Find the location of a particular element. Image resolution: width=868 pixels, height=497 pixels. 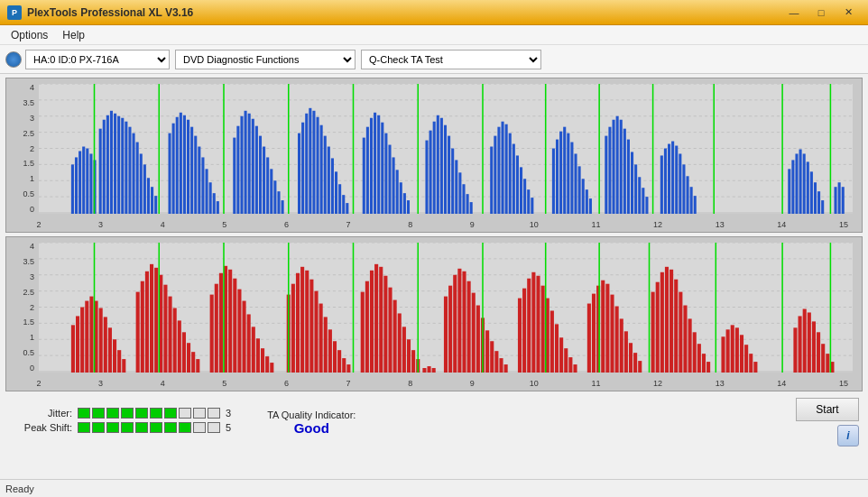

drive-select: HA:0 ID:0 PX-716A is located at coordinates (97, 60).